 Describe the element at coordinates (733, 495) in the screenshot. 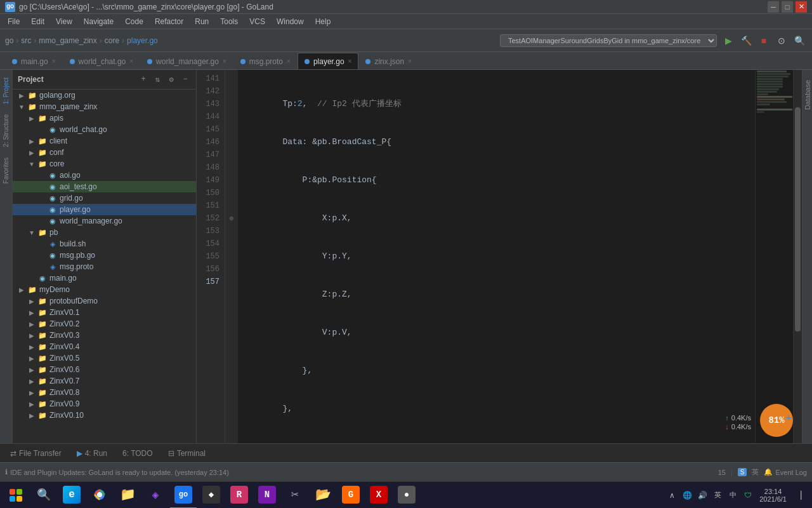

I see `tray-ime: 中` at that location.